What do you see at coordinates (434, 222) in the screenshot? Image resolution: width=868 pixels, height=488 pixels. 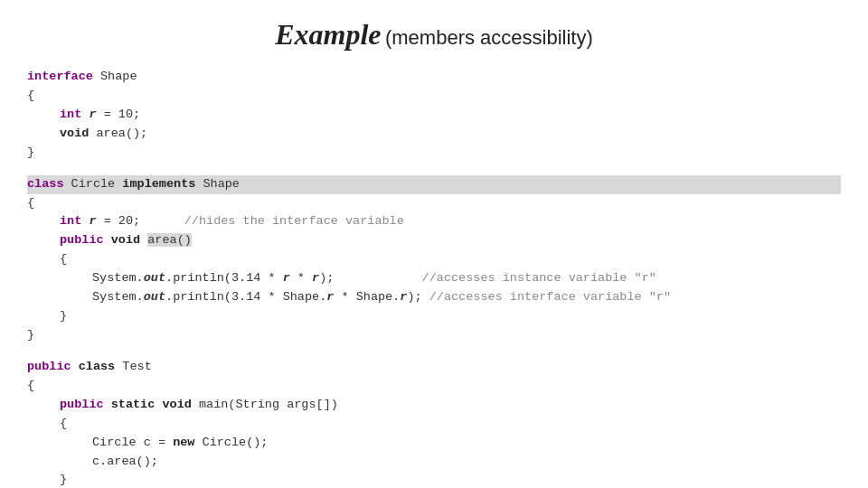 I see `code-line: int r = 20; //hides the interface variab…` at bounding box center [434, 222].